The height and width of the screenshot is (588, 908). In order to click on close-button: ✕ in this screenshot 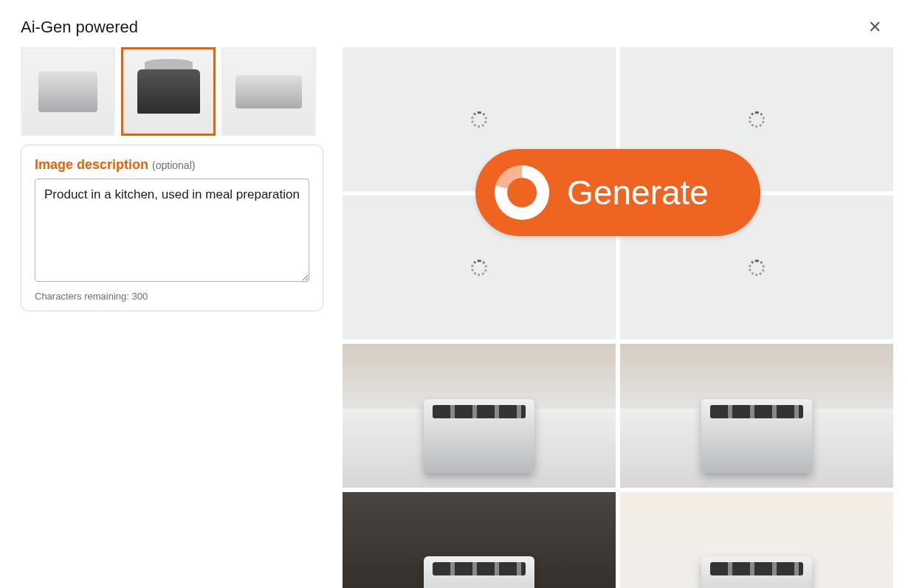, I will do `click(875, 27)`.